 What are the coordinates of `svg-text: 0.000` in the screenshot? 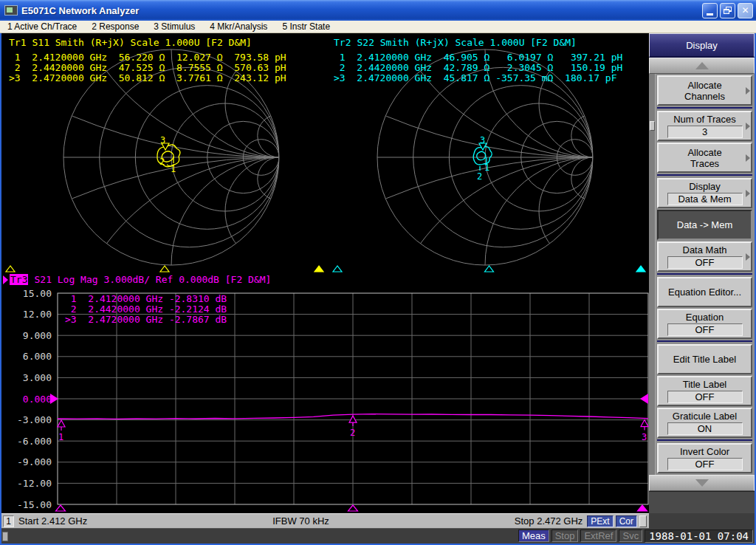 It's located at (37, 399).